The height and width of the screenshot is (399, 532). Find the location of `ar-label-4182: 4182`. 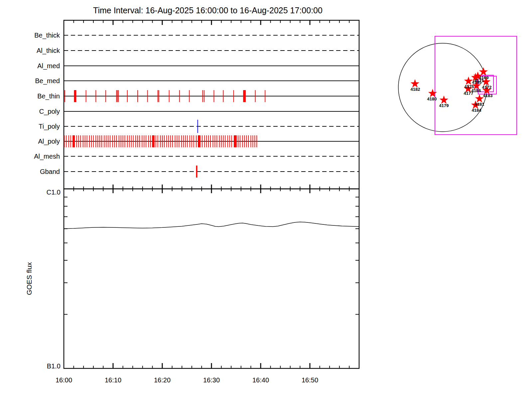

ar-label-4182: 4182 is located at coordinates (416, 89).